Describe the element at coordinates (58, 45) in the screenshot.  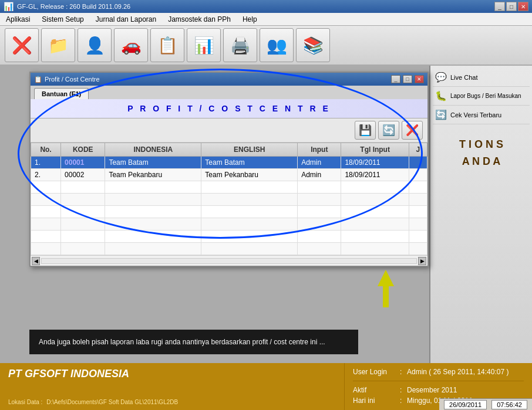
I see `toolbar-open-btn: 📁` at that location.